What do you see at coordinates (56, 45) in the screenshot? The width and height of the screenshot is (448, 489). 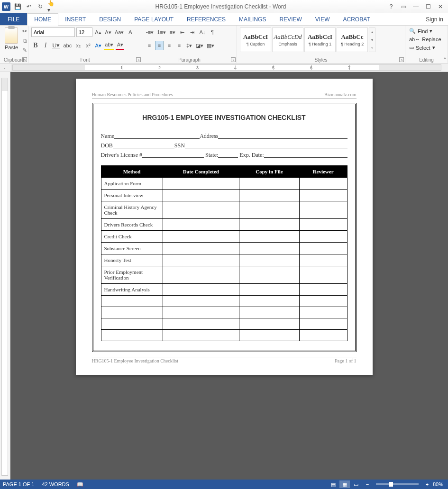 I see `underline-button: U▾` at bounding box center [56, 45].